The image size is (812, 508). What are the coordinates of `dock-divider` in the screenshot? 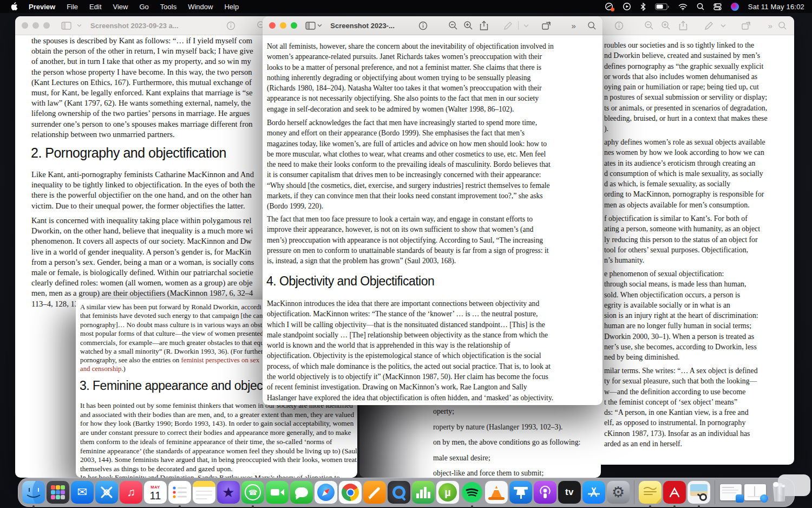 It's located at (634, 492).